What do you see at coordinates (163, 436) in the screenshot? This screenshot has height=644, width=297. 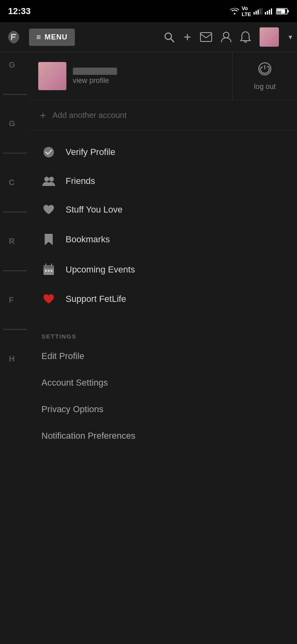 I see `notification-preferences-link: Notification Preferences` at bounding box center [163, 436].